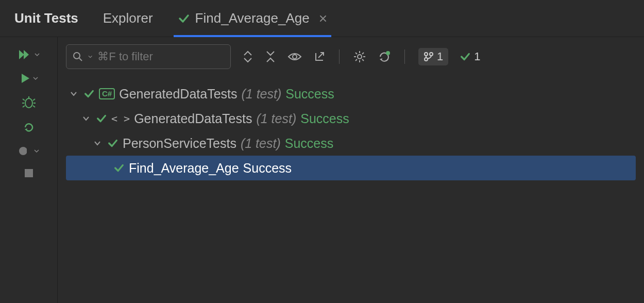 Image resolution: width=644 pixels, height=303 pixels. I want to click on tab-explorer: Explorer, so click(128, 19).